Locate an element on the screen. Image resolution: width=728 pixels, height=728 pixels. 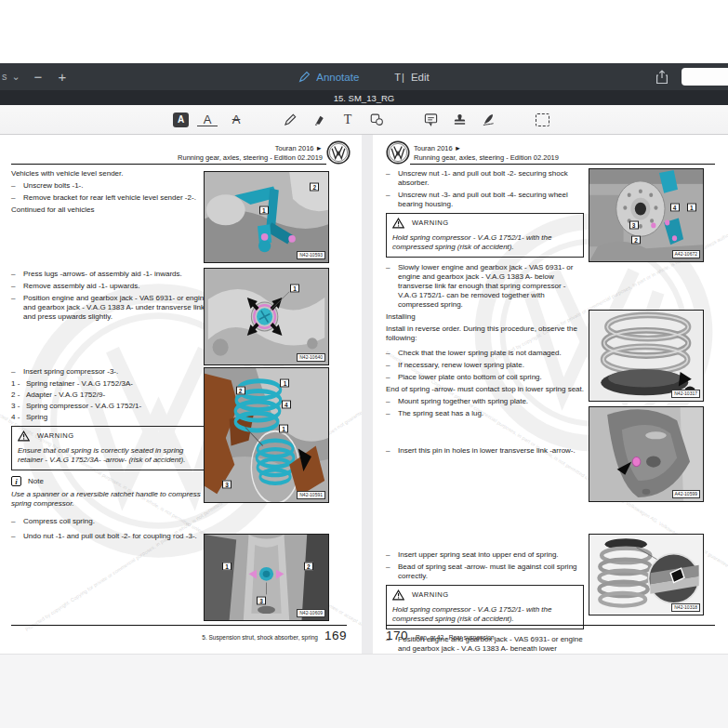
page-number: 170 is located at coordinates (397, 636).